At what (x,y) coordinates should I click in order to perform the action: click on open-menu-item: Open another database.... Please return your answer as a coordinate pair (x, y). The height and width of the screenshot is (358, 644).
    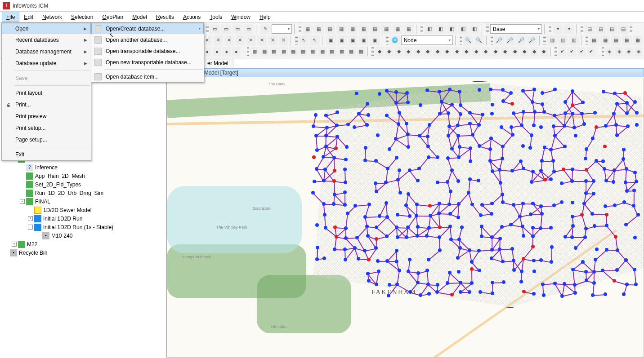
    Looking at the image, I should click on (148, 40).